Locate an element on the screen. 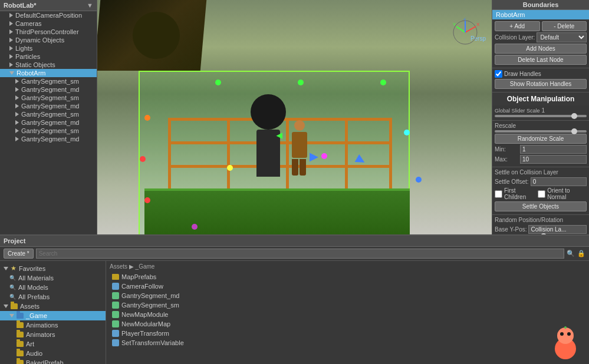 The width and height of the screenshot is (589, 364). project-search-input is located at coordinates (300, 253).